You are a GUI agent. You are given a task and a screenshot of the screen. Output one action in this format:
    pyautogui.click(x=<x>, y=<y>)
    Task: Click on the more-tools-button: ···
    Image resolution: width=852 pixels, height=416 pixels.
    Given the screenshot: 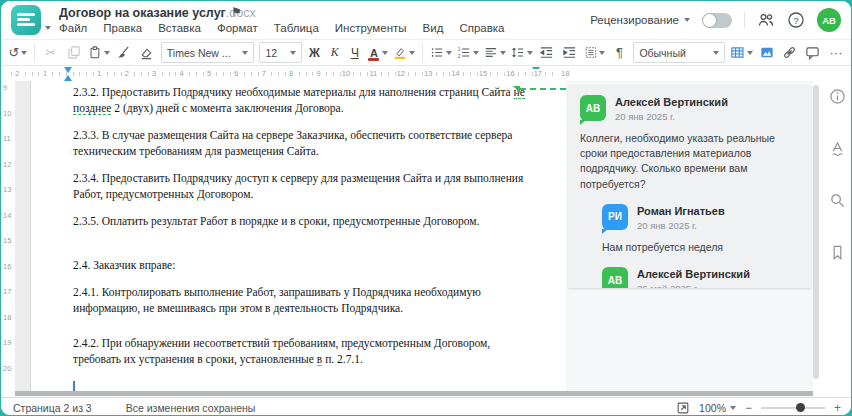 What is the action you would take?
    pyautogui.click(x=836, y=53)
    